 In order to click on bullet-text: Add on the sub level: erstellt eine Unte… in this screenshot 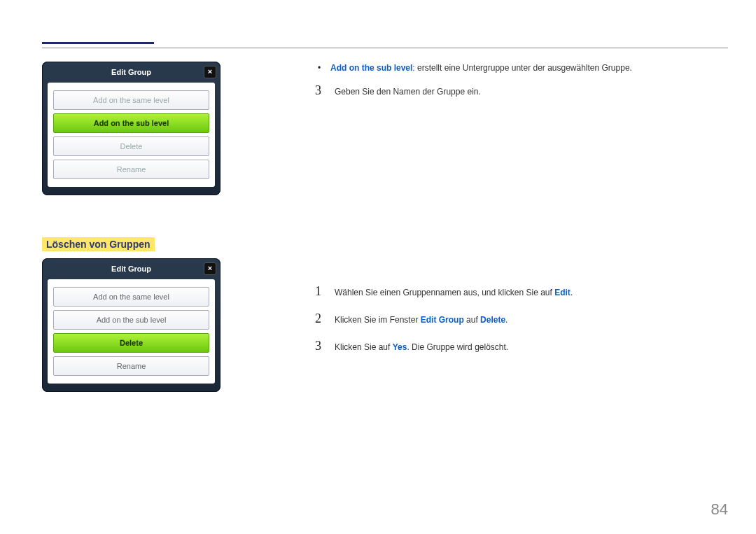, I will do `click(482, 68)`.